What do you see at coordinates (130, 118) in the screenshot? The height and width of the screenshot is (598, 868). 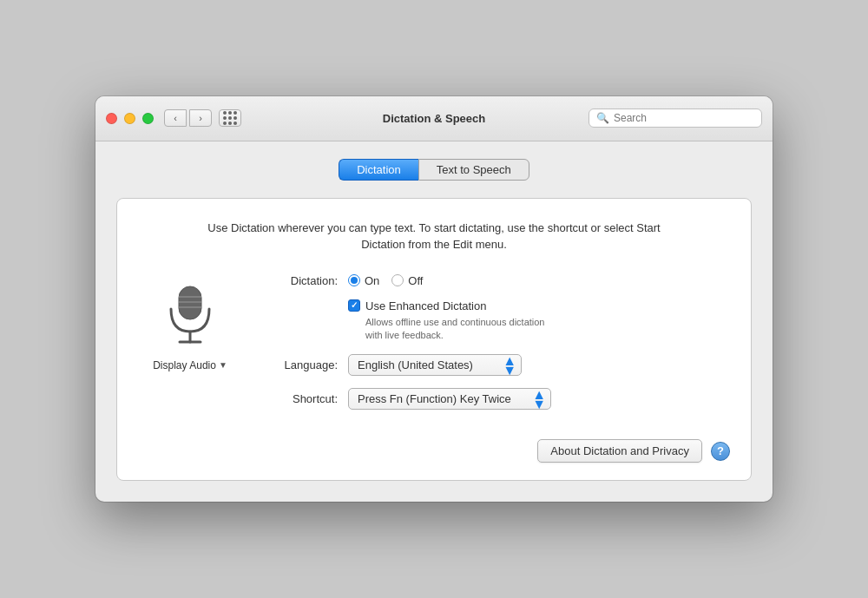 I see `traffic-lights` at bounding box center [130, 118].